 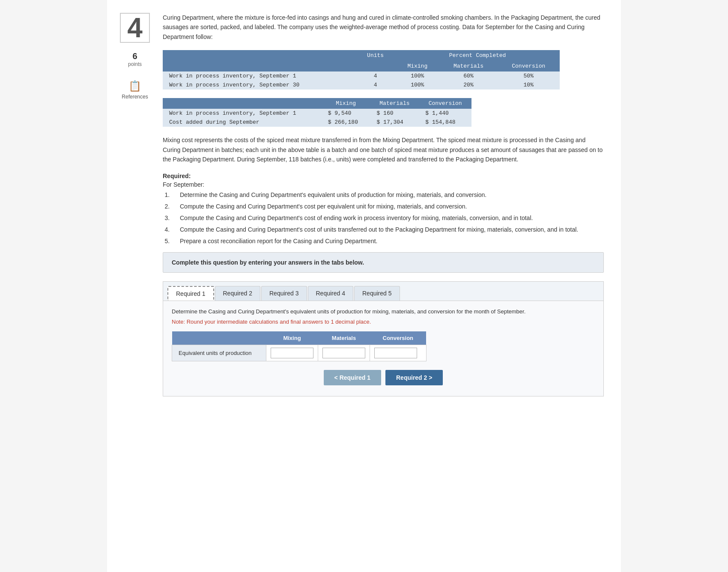 I want to click on table-row: Work in process inventory, September 30 …, so click(x=361, y=85).